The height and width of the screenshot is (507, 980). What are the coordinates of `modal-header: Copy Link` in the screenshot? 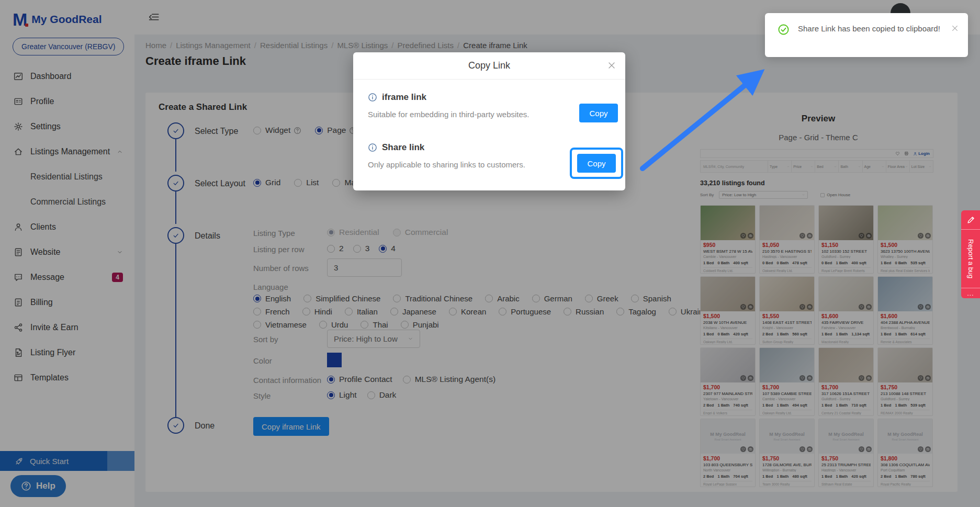 It's located at (489, 66).